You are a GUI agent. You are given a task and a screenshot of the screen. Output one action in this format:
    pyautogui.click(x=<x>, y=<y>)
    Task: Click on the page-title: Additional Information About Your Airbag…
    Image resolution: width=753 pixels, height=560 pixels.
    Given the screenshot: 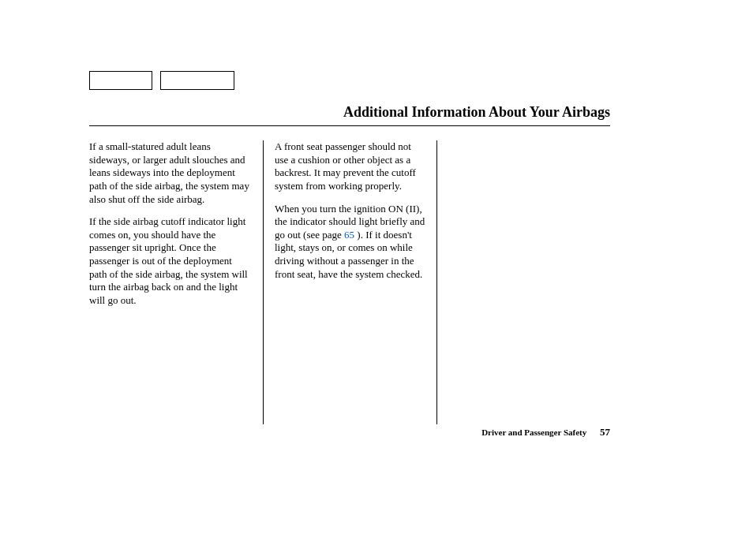 What is the action you would take?
    pyautogui.click(x=350, y=112)
    